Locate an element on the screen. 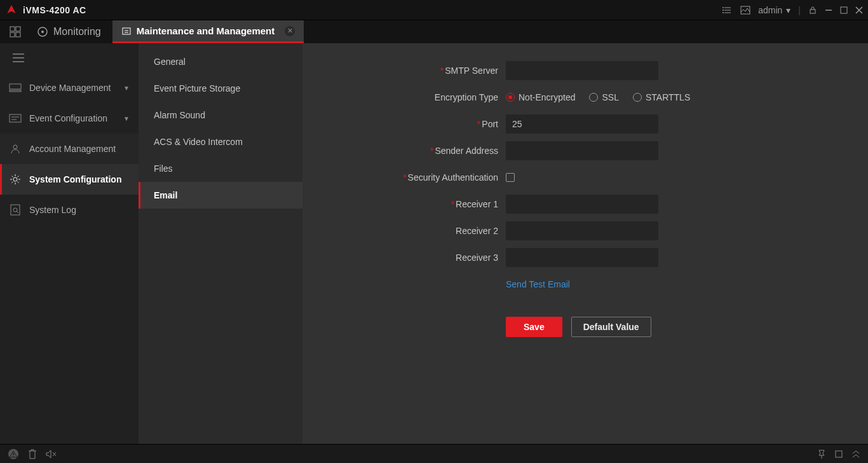 Image resolution: width=868 pixels, height=463 pixels. user-name: admin is located at coordinates (770, 10).